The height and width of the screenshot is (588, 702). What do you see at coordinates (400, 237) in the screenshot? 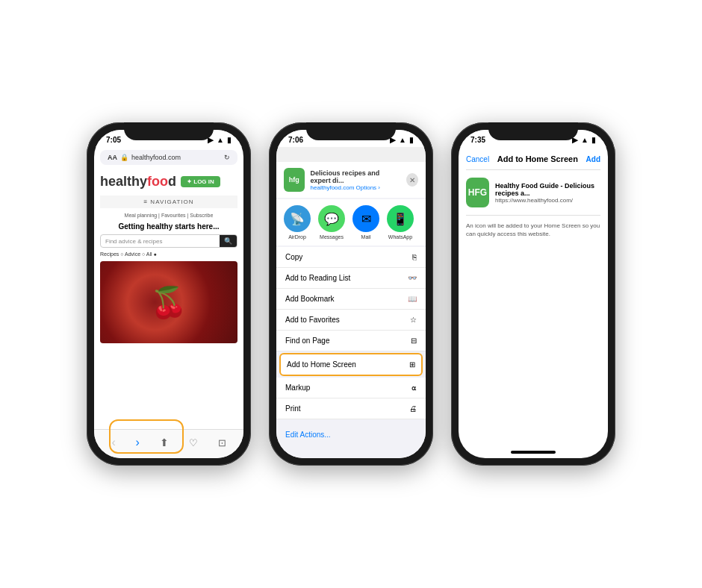
I see `whatsapp-label: WhatsApp` at bounding box center [400, 237].